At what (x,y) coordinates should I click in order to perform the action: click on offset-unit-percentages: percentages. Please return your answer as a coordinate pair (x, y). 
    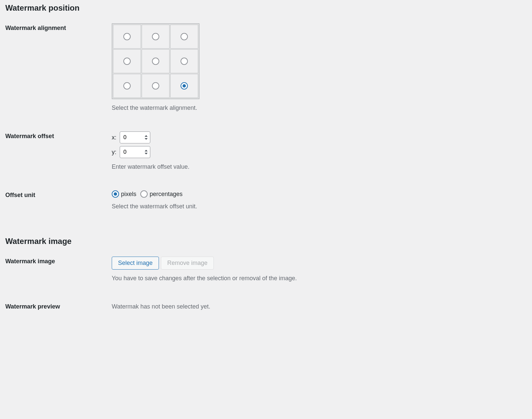
    Looking at the image, I should click on (162, 194).